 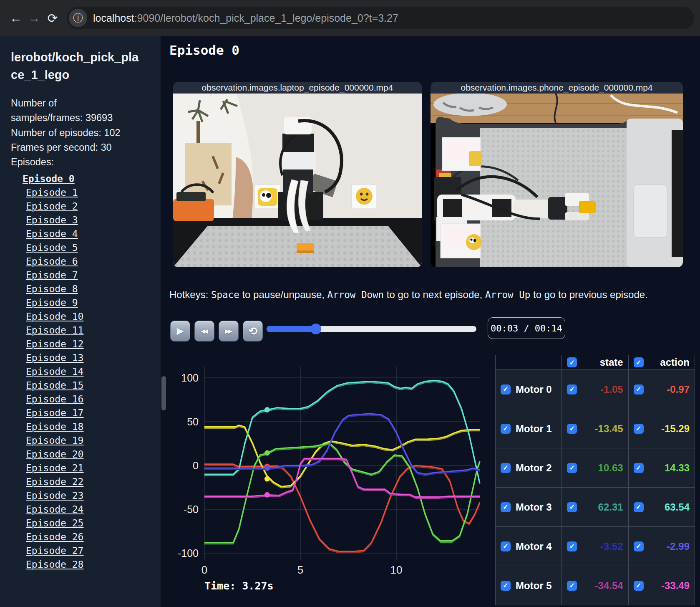 What do you see at coordinates (52, 261) in the screenshot?
I see `sidebar-link-episode-6: Episode 6` at bounding box center [52, 261].